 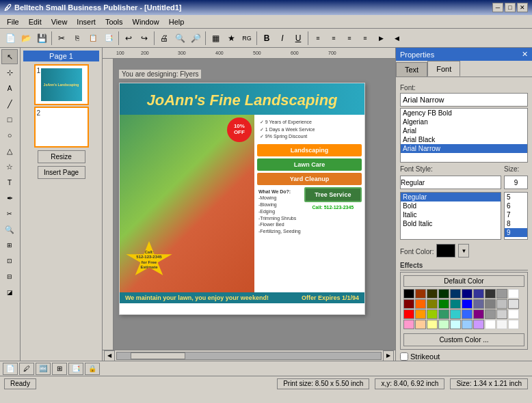 I want to click on font-current-input, so click(x=464, y=100).